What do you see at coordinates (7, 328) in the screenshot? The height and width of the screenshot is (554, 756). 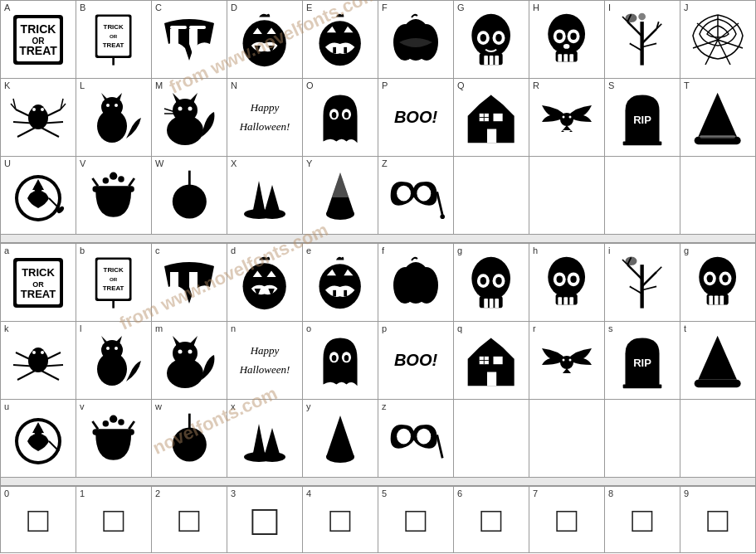 I see `label-k: k` at bounding box center [7, 328].